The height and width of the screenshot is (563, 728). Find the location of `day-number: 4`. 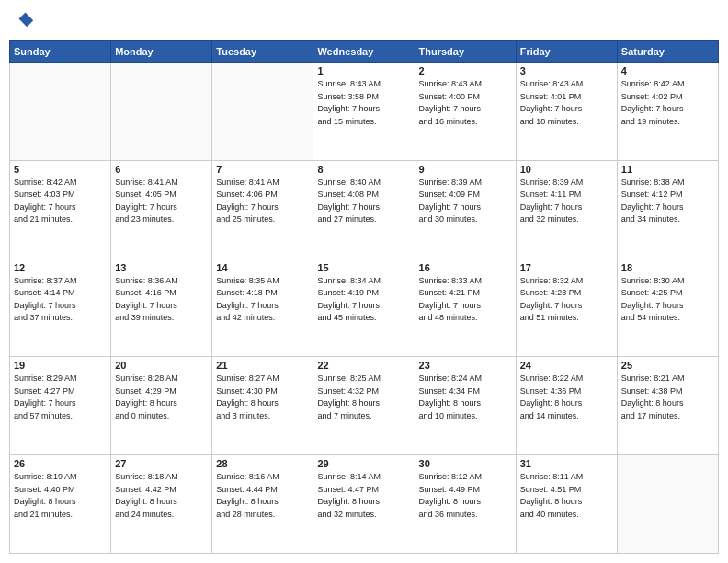

day-number: 4 is located at coordinates (667, 71).